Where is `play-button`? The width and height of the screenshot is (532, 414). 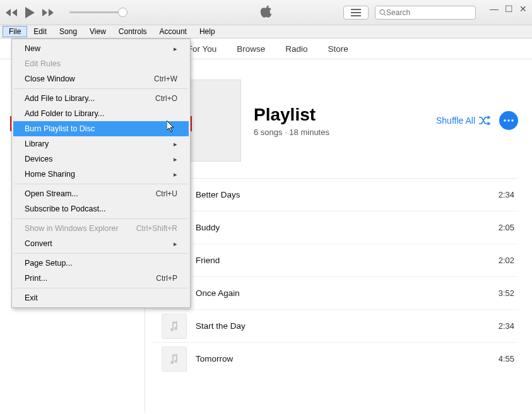
play-button is located at coordinates (30, 13).